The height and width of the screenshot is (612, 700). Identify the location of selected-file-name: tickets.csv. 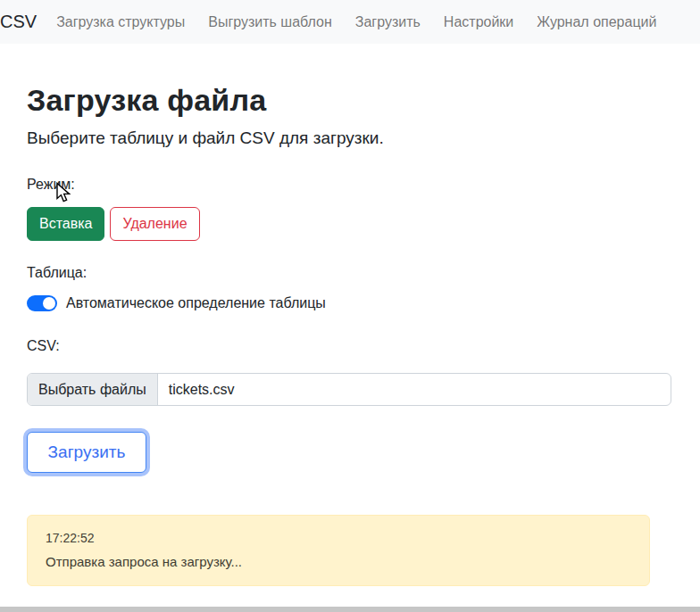
(202, 389).